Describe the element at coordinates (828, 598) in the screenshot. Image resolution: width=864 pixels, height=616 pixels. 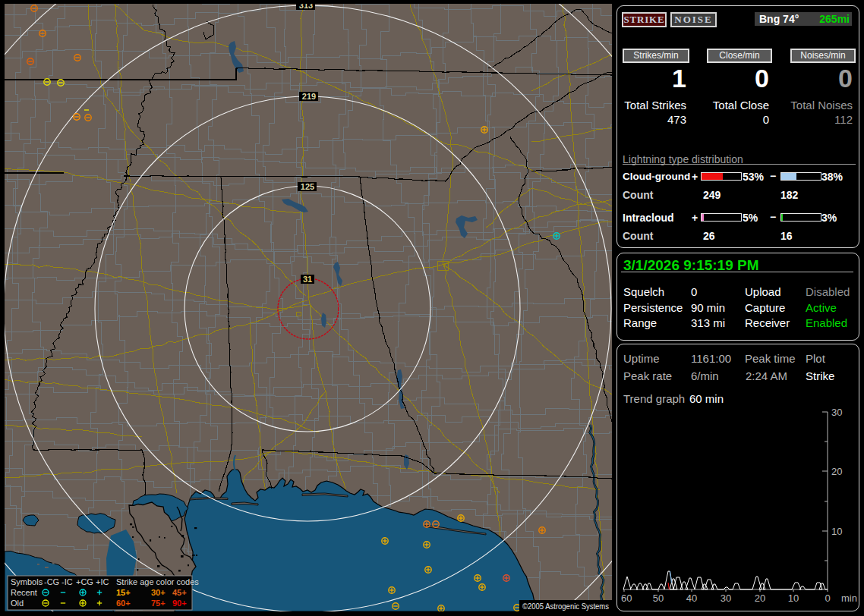
I see `svg-text: 0` at that location.